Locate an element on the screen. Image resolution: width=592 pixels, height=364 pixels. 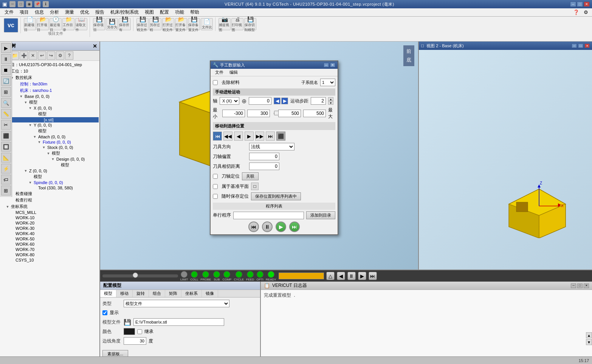
config-tab-mirror: 镜像 is located at coordinates (210, 293).